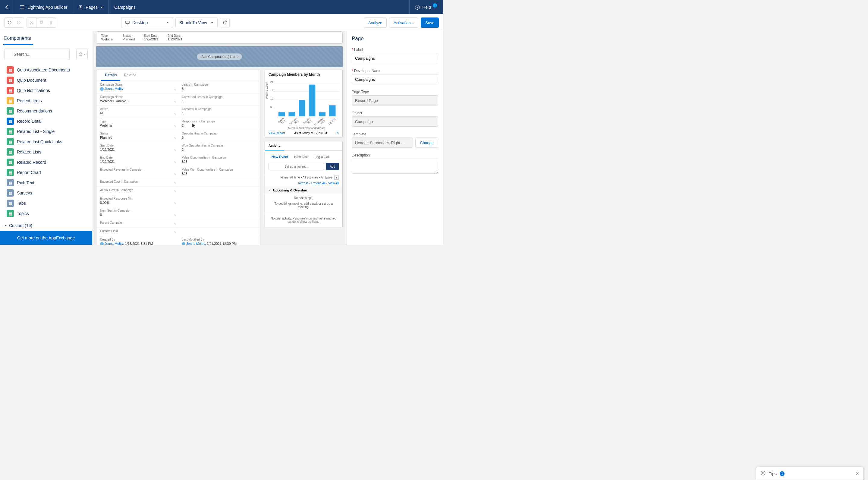 This screenshot has width=868, height=480. What do you see at coordinates (46, 90) in the screenshot?
I see `component-item: ▦Quip Notifications` at bounding box center [46, 90].